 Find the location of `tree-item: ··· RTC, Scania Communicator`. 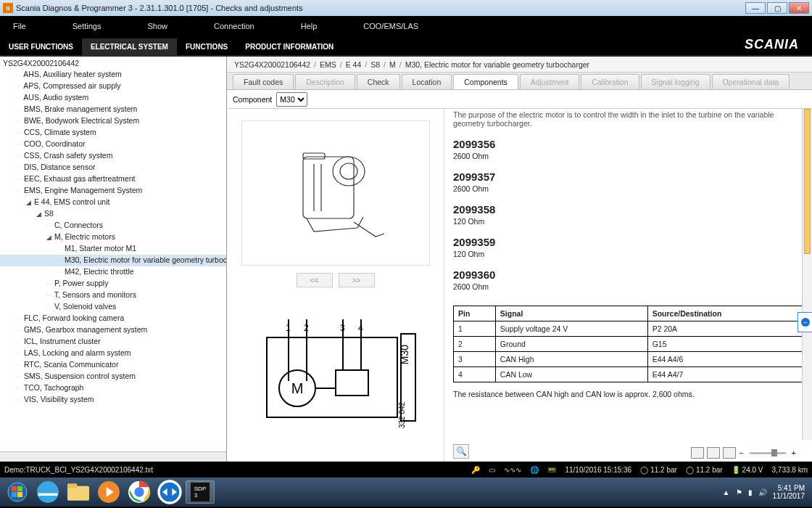

tree-item: ··· RTC, Scania Communicator is located at coordinates (113, 365).